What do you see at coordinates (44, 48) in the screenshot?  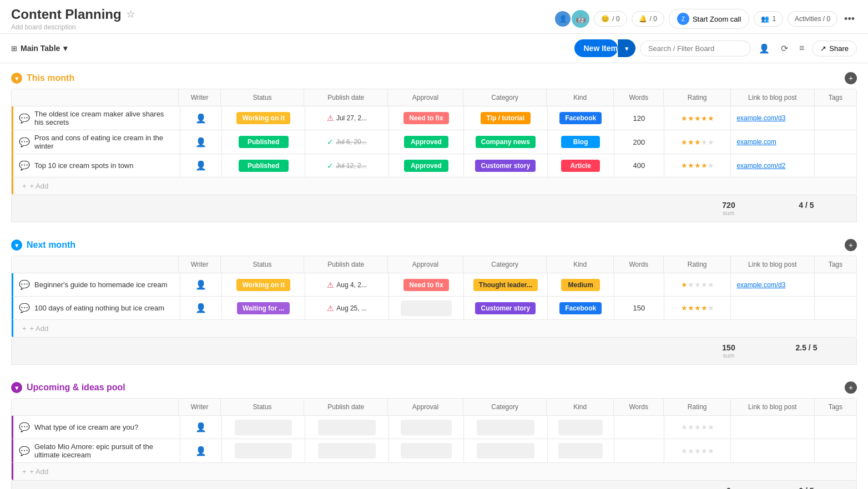 I see `table-name: Main Table ▾` at bounding box center [44, 48].